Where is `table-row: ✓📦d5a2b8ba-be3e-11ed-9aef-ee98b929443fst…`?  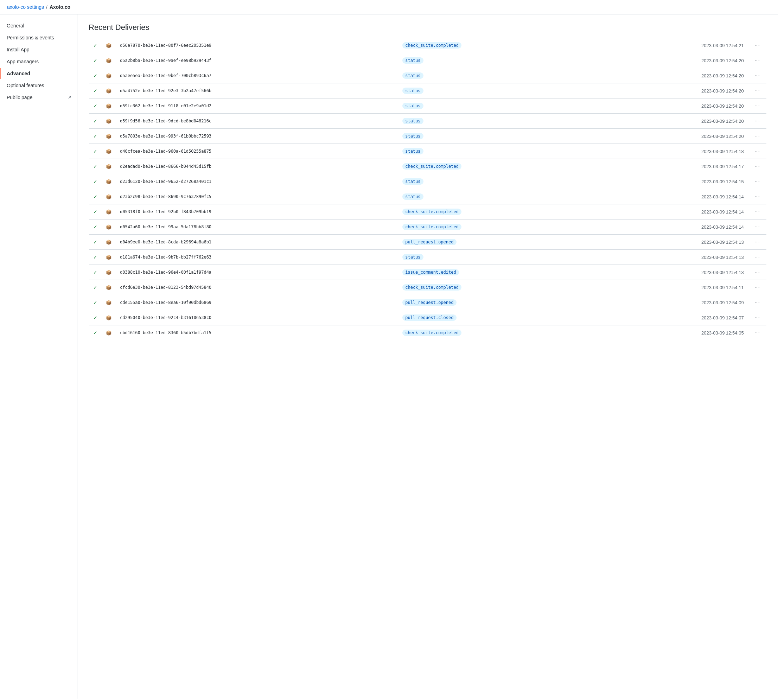 table-row: ✓📦d5a2b8ba-be3e-11ed-9aef-ee98b929443fst… is located at coordinates (428, 61).